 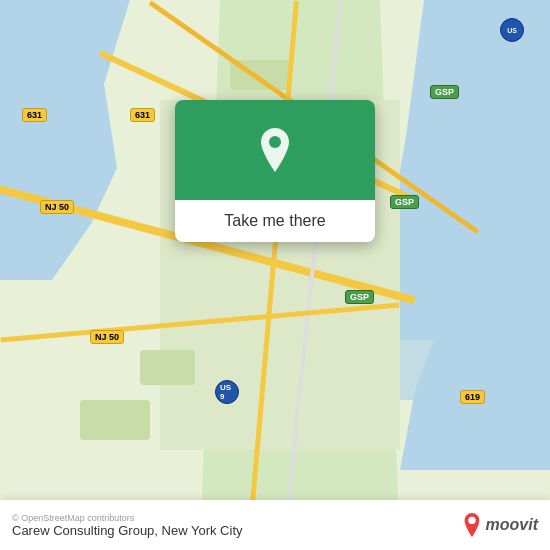 I want to click on road-badge-gsp-top: GSP, so click(x=444, y=92).